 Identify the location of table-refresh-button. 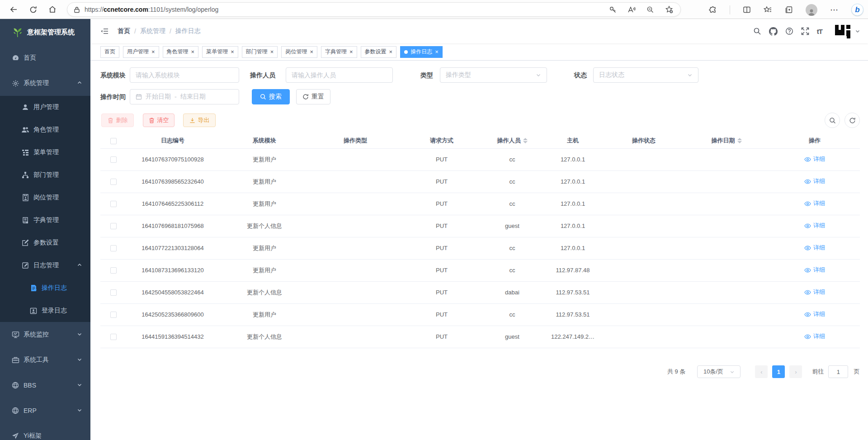
(852, 120).